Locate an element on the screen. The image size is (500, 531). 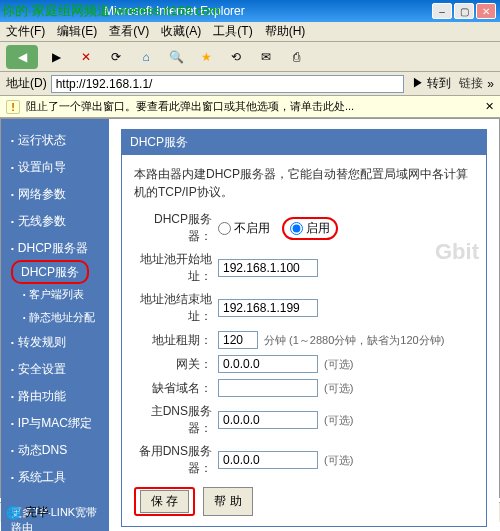
sidebar-item-system: 系统工具 is located at coordinates (55, 478).